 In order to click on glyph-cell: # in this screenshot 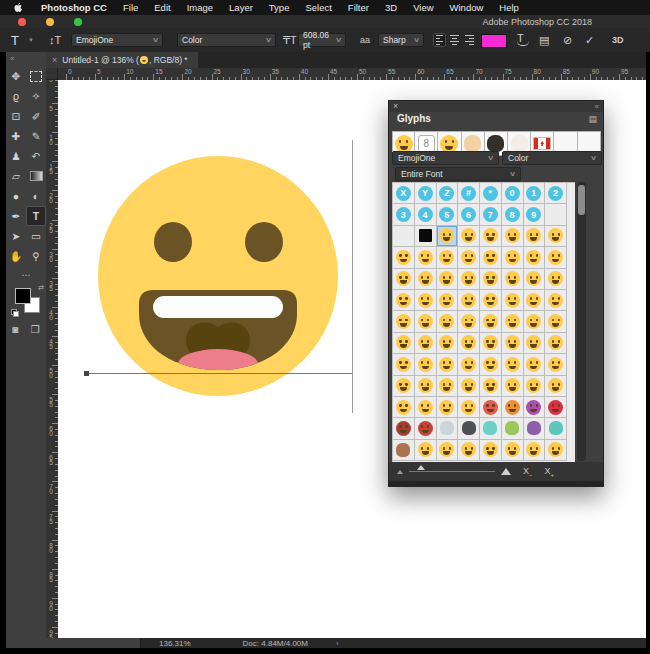, I will do `click(469, 194)`.